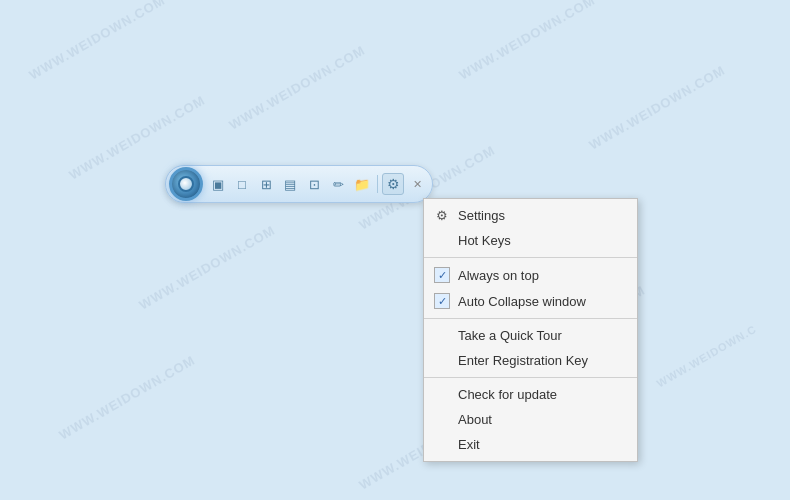  What do you see at coordinates (540, 420) in the screenshot?
I see `about-label: About` at bounding box center [540, 420].